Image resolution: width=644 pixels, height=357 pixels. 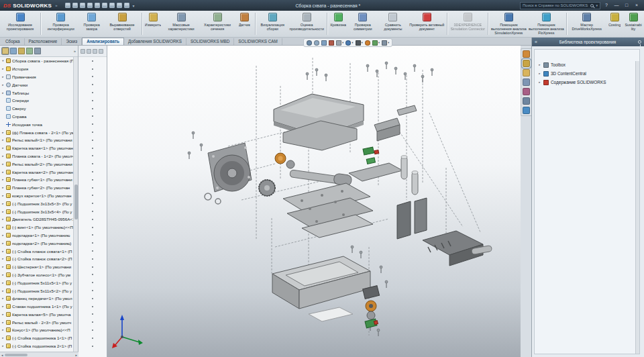 What do you see at coordinates (3, 355) in the screenshot?
I see `scroll-left-icon: ◂` at bounding box center [3, 355].